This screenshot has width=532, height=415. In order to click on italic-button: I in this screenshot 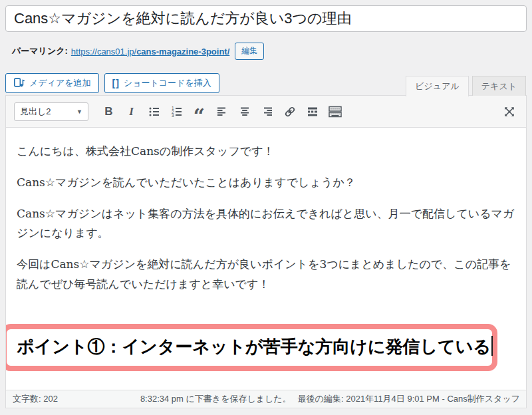, I will do `click(132, 112)`.